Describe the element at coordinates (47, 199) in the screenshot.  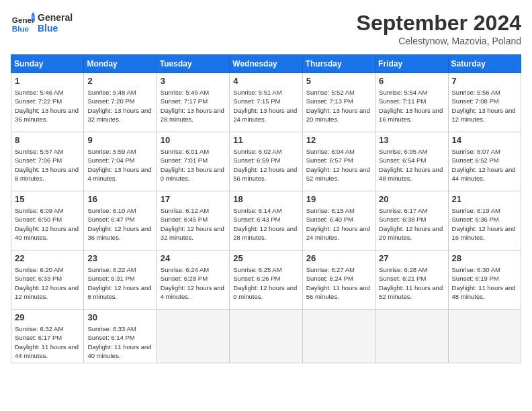
I see `day-number: 15` at that location.